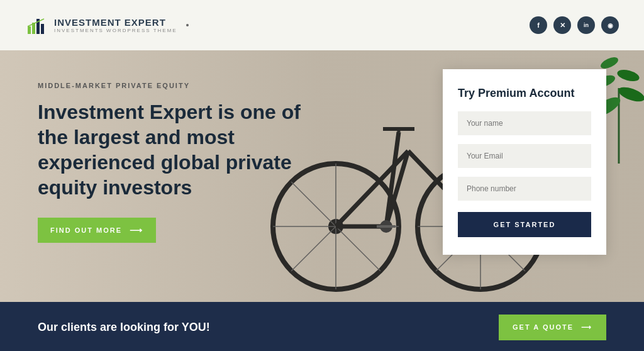 Image resolution: width=644 pixels, height=351 pixels. I want to click on get-quote-arrow: ⟶, so click(587, 327).